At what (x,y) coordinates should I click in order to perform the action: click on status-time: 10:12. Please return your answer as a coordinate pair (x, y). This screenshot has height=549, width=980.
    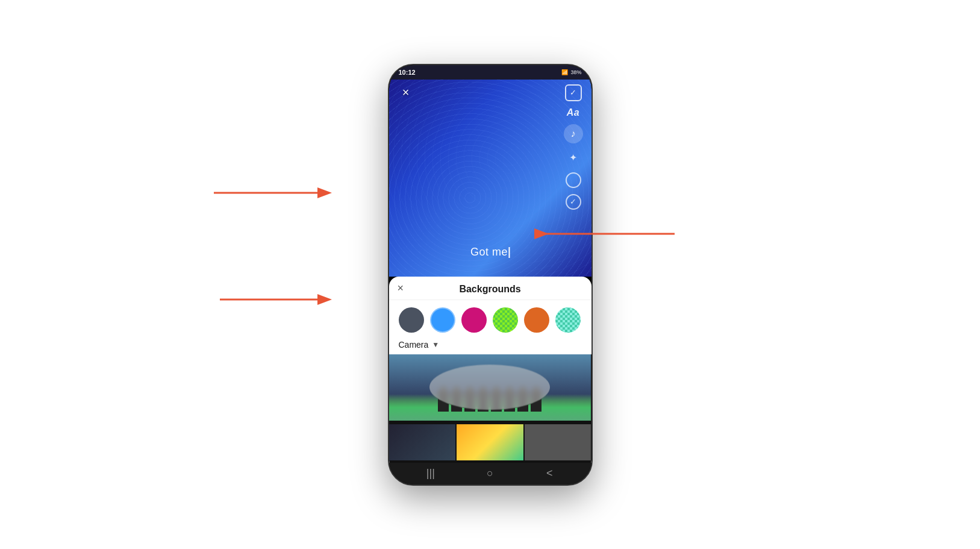
    Looking at the image, I should click on (407, 72).